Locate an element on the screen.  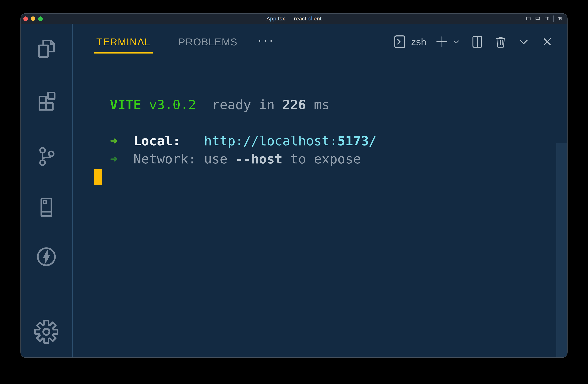
split-terminal-icon is located at coordinates (477, 42).